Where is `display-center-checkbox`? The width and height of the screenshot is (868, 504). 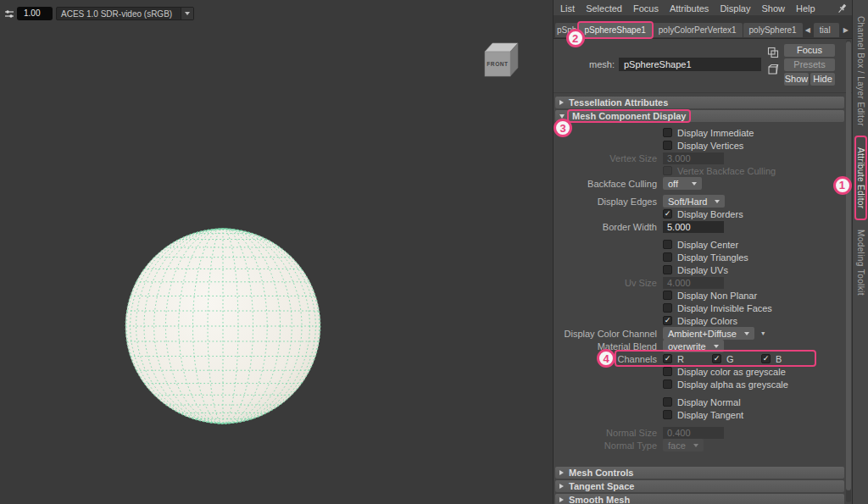 display-center-checkbox is located at coordinates (668, 244).